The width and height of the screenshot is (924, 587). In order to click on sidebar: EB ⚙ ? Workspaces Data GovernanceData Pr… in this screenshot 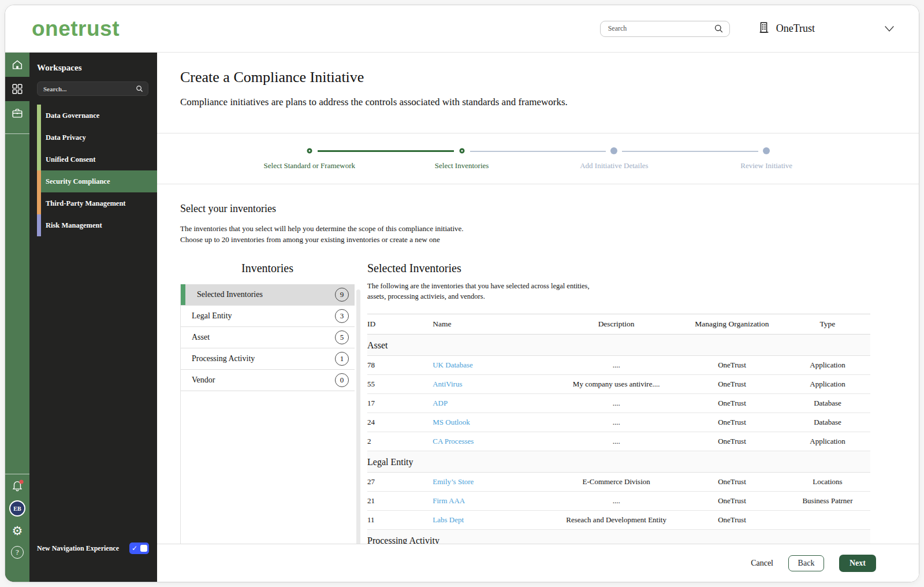, I will do `click(81, 317)`.